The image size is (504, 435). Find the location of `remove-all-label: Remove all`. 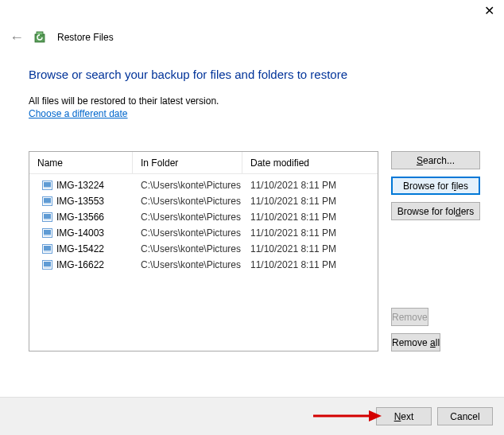

remove-all-label: Remove all is located at coordinates (416, 343).